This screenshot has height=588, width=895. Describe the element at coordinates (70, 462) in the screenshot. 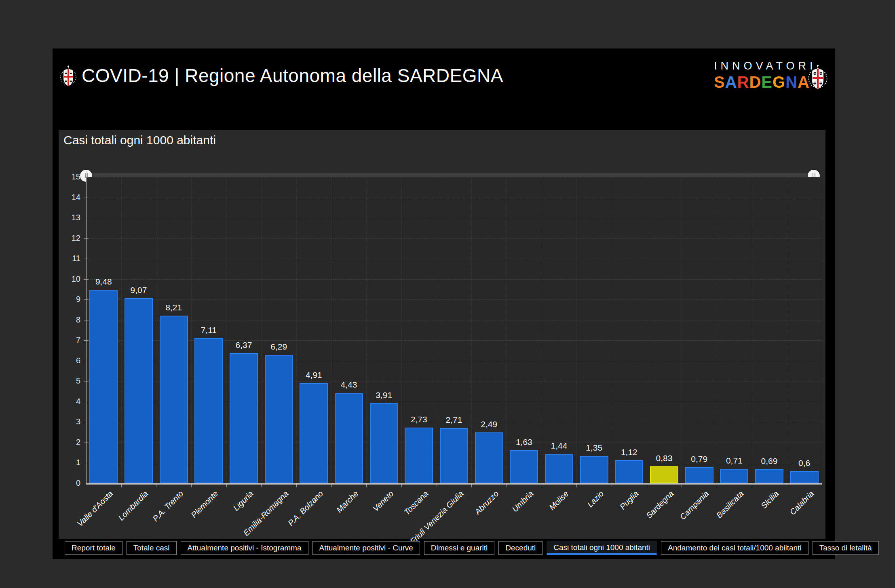

I see `y-axis-label: 1` at that location.